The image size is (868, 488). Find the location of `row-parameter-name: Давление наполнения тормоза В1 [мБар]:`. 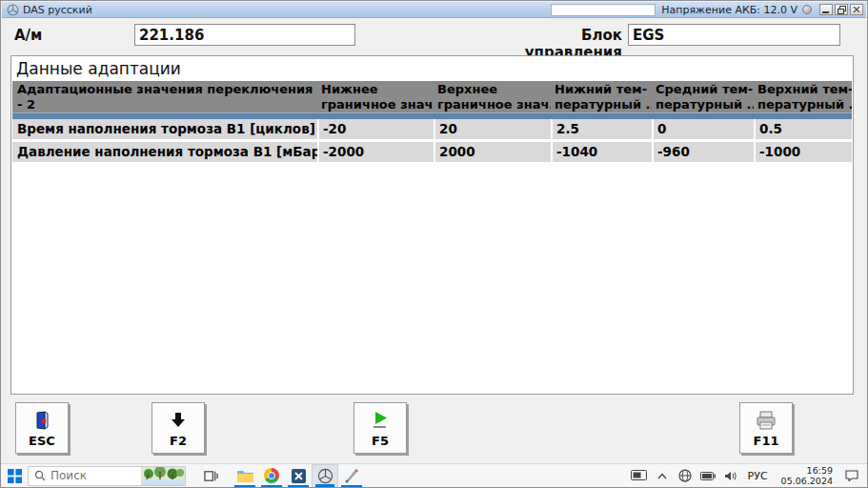

row-parameter-name: Давление наполнения тормоза В1 [мБар]: is located at coordinates (165, 152).